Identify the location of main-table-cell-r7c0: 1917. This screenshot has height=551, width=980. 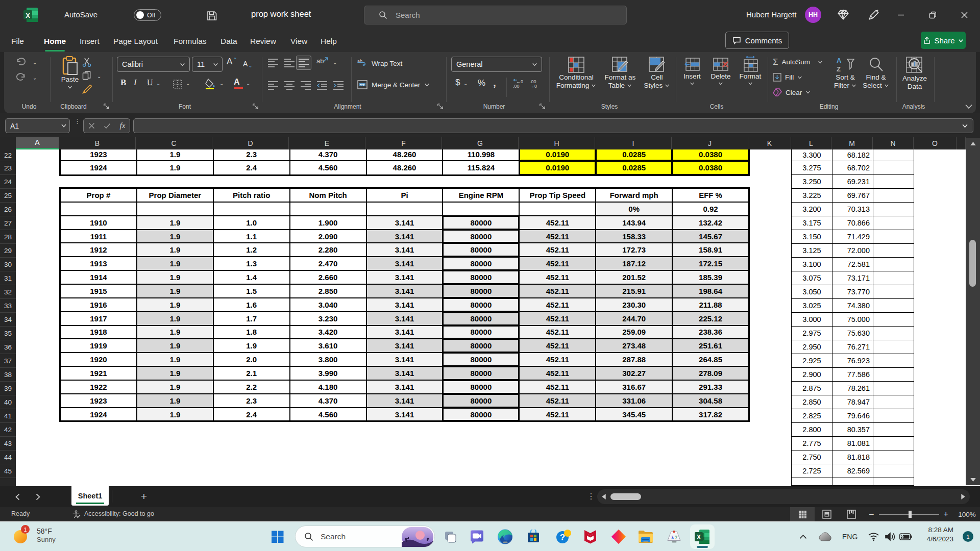
(99, 318).